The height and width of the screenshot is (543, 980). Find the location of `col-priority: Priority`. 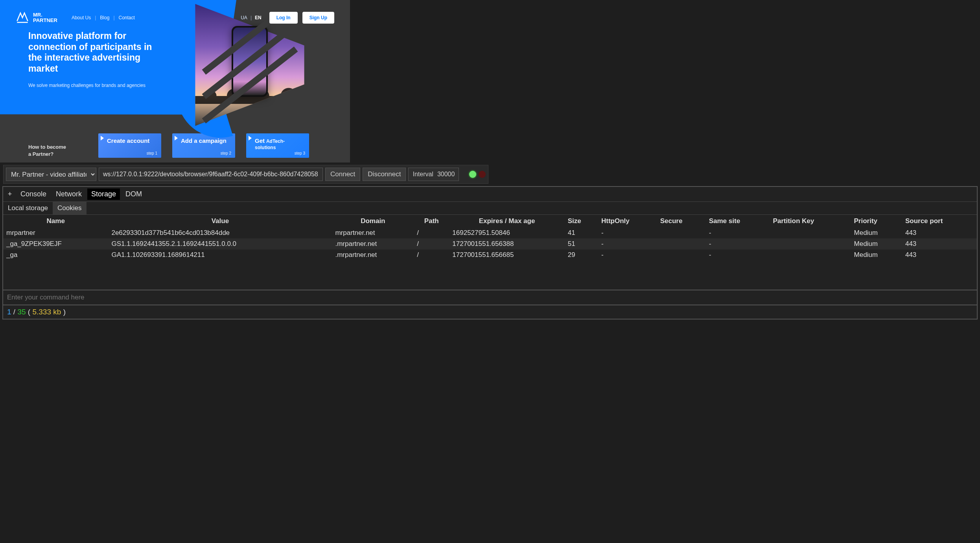

col-priority: Priority is located at coordinates (877, 221).